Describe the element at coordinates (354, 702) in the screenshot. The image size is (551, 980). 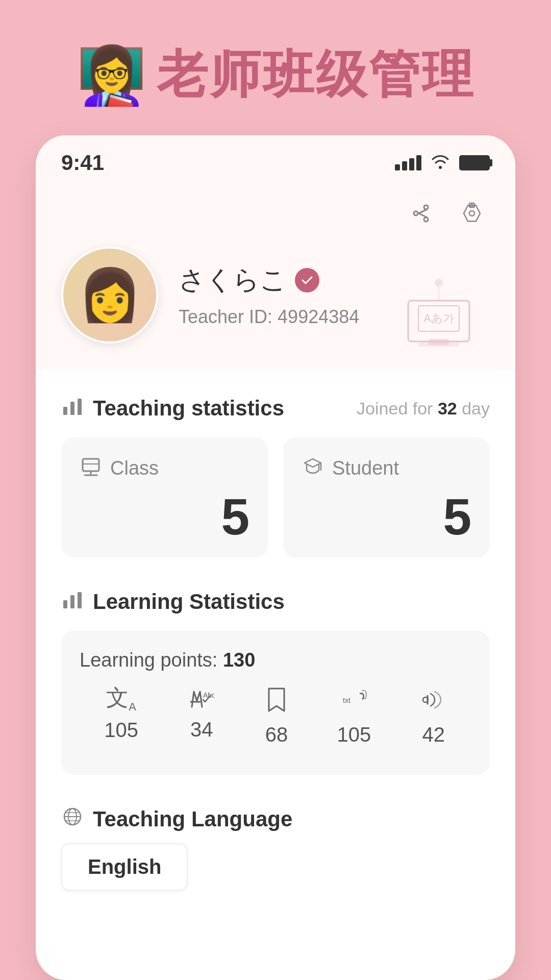
I see `txt-icon: txt` at that location.